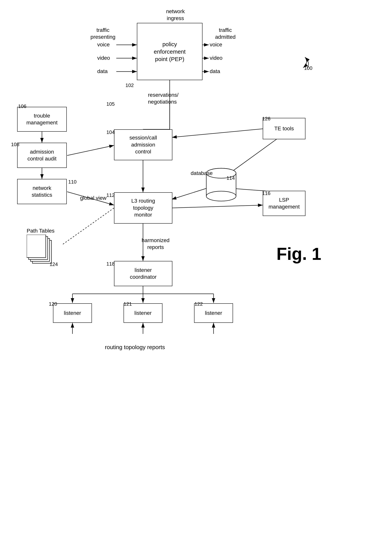 The image size is (392, 538). Describe the element at coordinates (303, 63) in the screenshot. I see `ref-100-arrow` at that location.